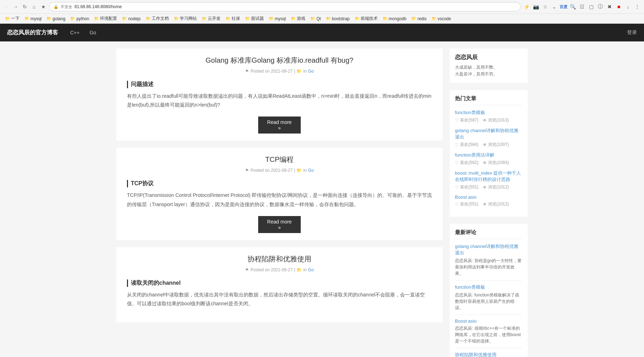 The width and height of the screenshot is (644, 357). What do you see at coordinates (457, 120) in the screenshot?
I see `heart-icon: ♡` at bounding box center [457, 120].